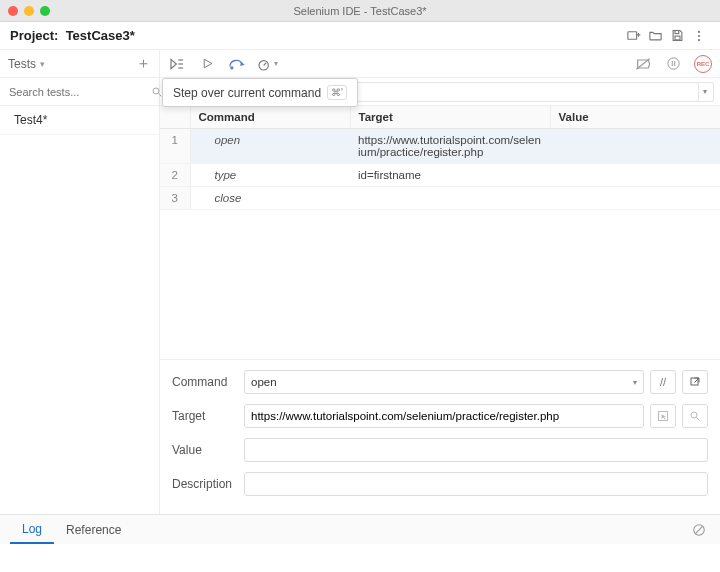 The image size is (720, 572). Describe the element at coordinates (678, 36) in the screenshot. I see `save-icon` at that location.